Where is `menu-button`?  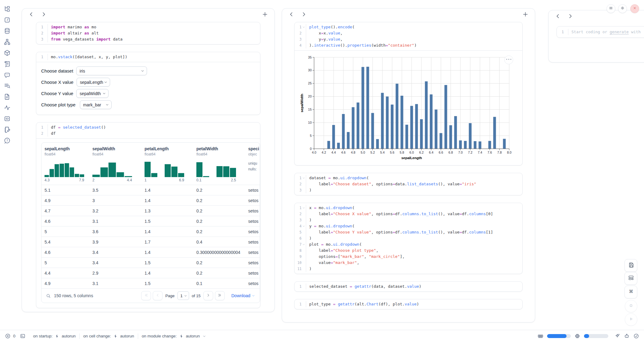
menu-button is located at coordinates (611, 9).